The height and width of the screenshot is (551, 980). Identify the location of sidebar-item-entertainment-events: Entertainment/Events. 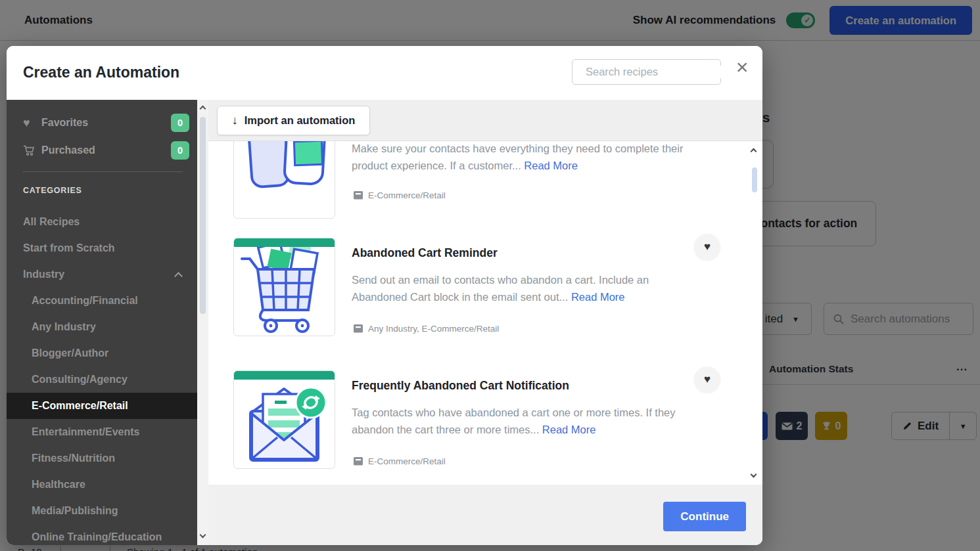
(102, 432).